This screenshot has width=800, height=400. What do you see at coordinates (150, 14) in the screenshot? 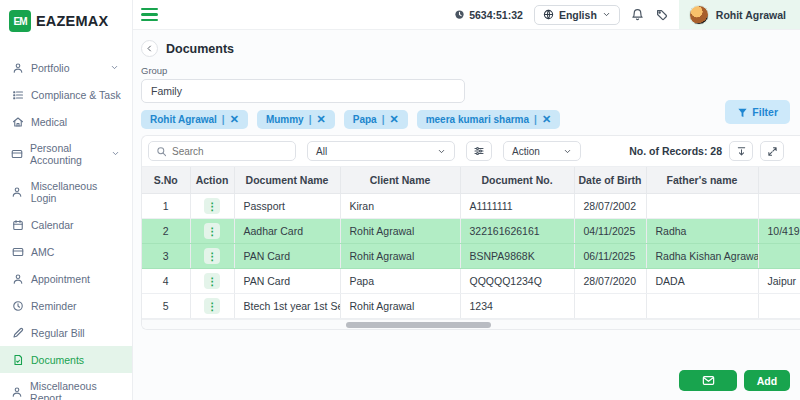
I see `menu-toggle-icon` at bounding box center [150, 14].